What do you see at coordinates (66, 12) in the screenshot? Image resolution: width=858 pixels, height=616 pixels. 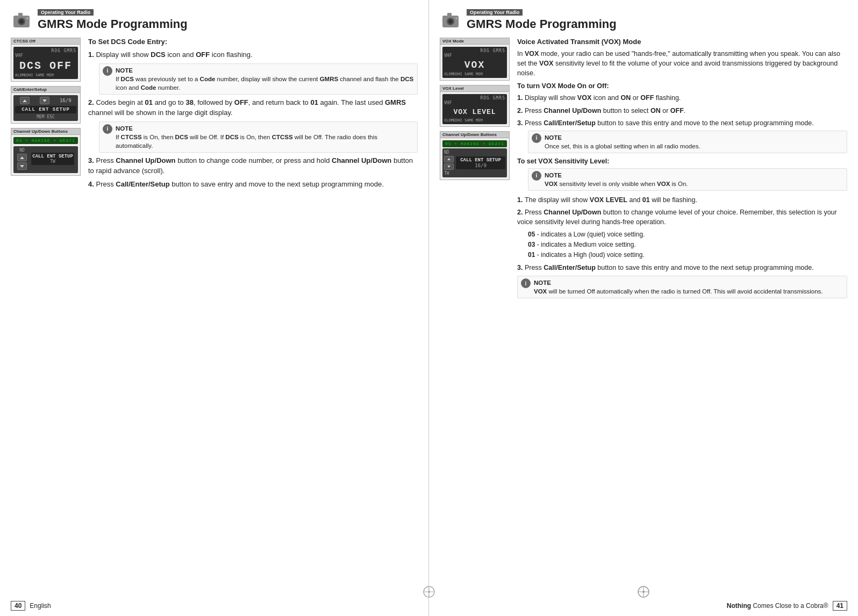 I see `left-operating-label: Operating Your Radio` at bounding box center [66, 12].